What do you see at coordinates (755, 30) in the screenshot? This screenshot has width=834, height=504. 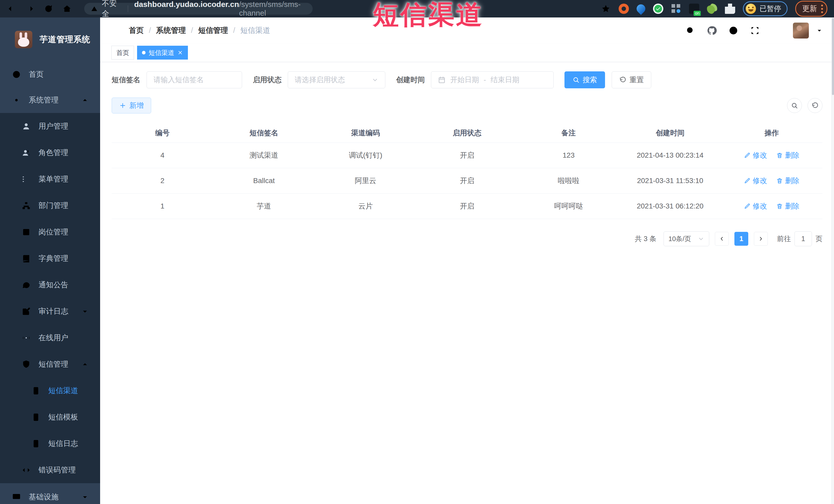 I see `fullscreen-icon` at bounding box center [755, 30].